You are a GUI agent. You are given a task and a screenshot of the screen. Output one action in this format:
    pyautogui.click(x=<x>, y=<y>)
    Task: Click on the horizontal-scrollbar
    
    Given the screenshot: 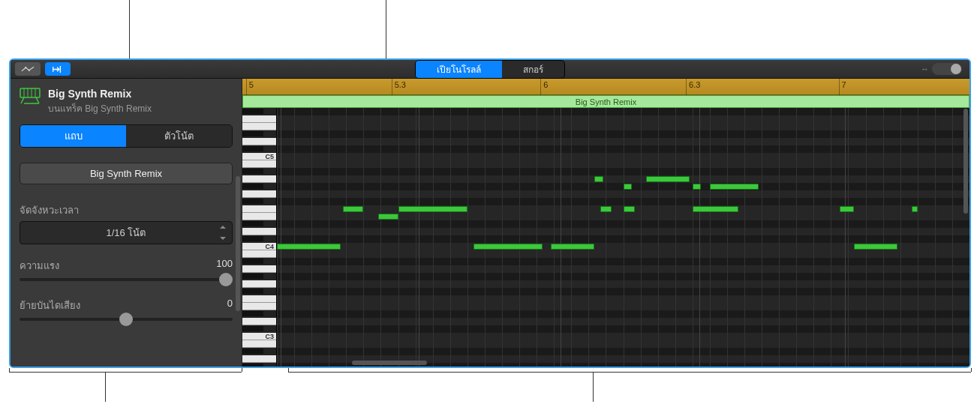 What is the action you would take?
    pyautogui.click(x=618, y=363)
    